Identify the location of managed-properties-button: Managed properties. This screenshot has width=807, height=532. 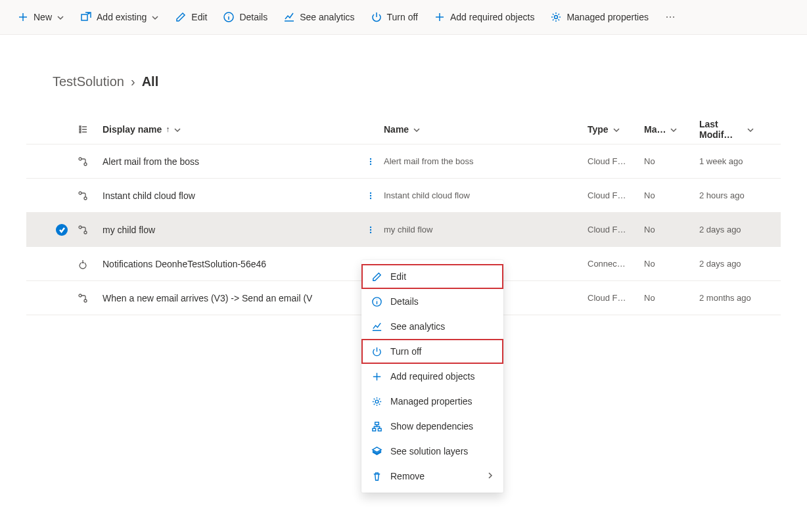
(599, 17).